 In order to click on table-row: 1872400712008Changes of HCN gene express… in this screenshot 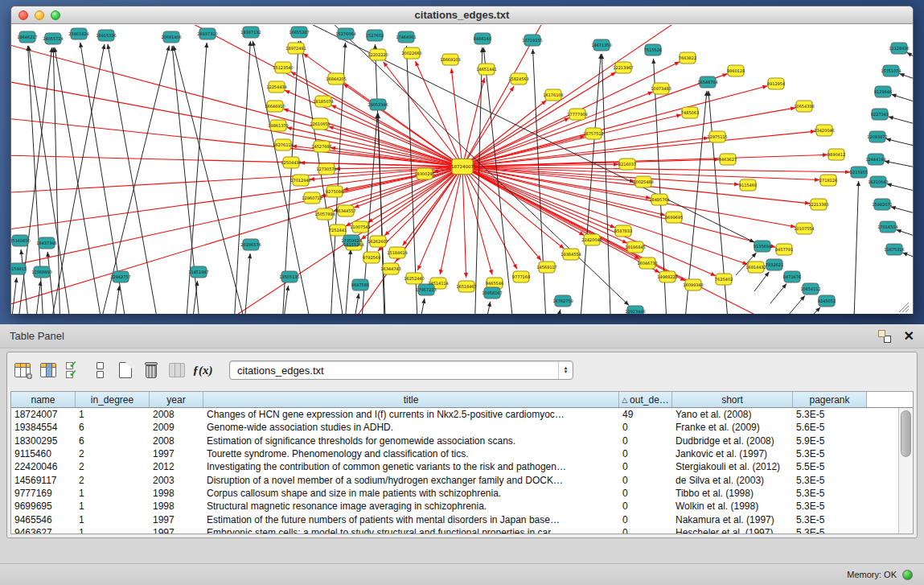, I will do `click(455, 414)`.